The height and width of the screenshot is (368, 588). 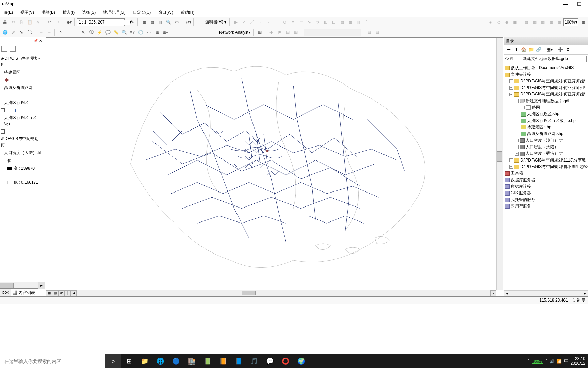 What do you see at coordinates (546, 167) in the screenshot?
I see `tree-node: +D:\PDF\GIS与空间规划\鄱阳湖生态经` at bounding box center [546, 167].